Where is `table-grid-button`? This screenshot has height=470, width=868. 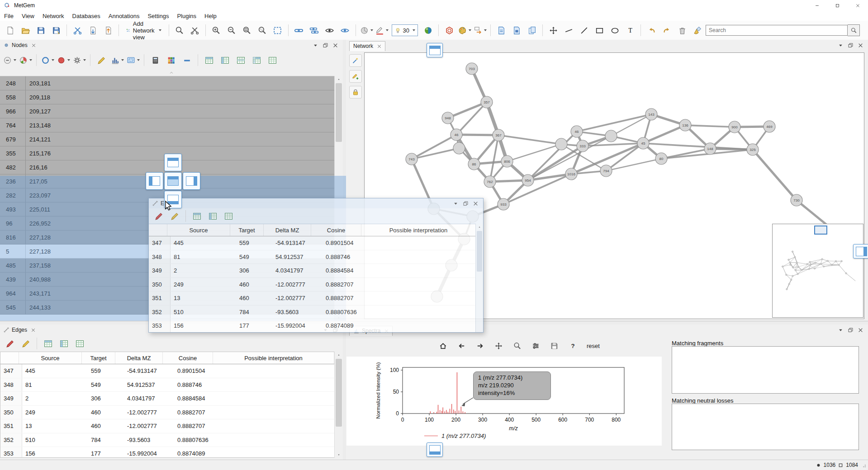 table-grid-button is located at coordinates (228, 216).